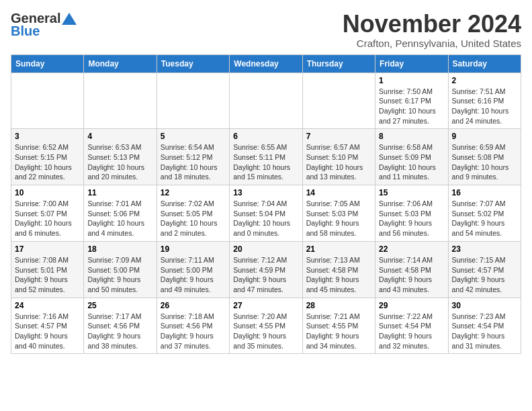 The height and width of the screenshot is (411, 532). Describe the element at coordinates (266, 249) in the screenshot. I see `day-number: 20` at that location.